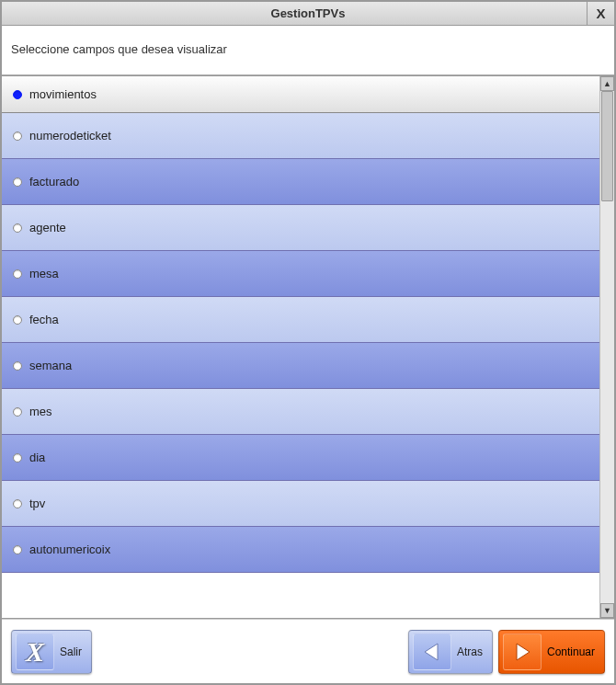 The image size is (616, 685). What do you see at coordinates (40, 412) in the screenshot?
I see `field-label: mes` at bounding box center [40, 412].